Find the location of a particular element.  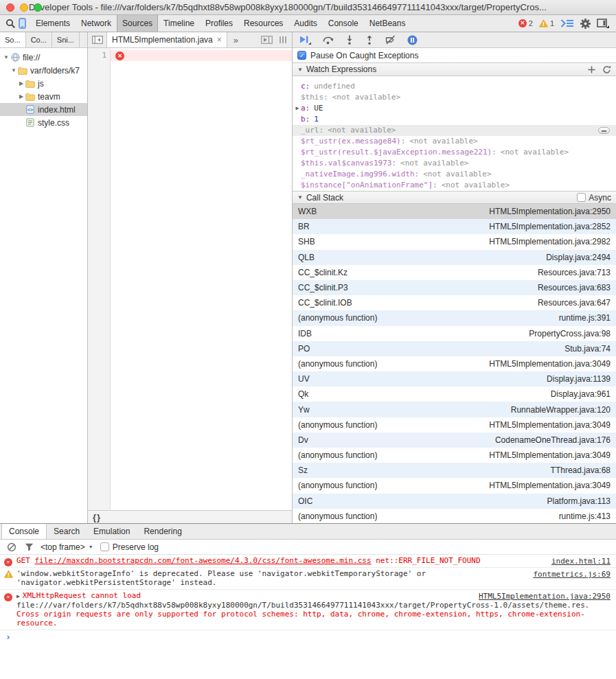

call-stack-frame: OICPlatform.java:113 is located at coordinates (455, 501).